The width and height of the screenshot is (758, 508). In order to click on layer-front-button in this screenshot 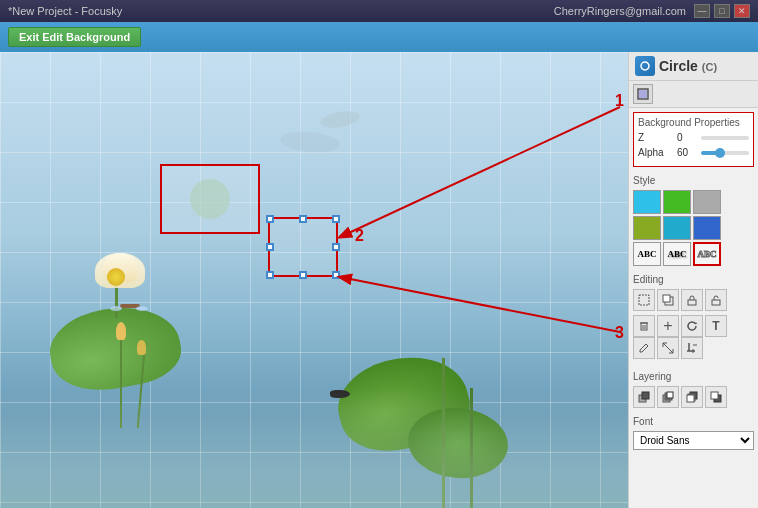, I will do `click(644, 397)`.